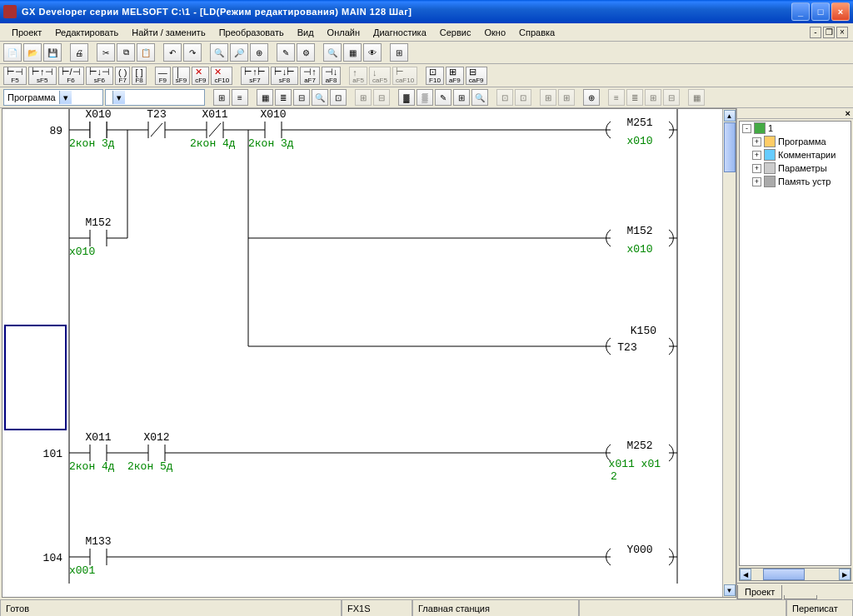 The image size is (853, 616). Describe the element at coordinates (760, 593) in the screenshot. I see `tab-project: Проект` at that location.